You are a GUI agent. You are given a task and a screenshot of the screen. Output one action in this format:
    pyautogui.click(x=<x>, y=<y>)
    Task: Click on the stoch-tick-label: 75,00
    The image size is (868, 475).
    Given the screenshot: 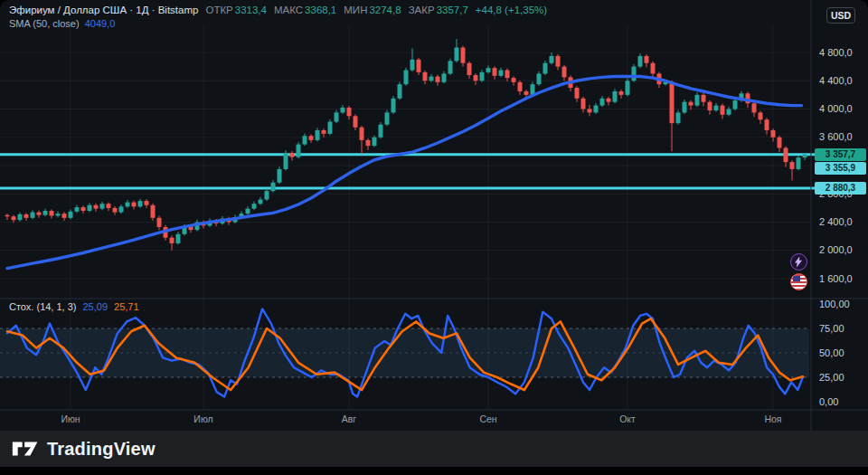 What is the action you would take?
    pyautogui.click(x=832, y=328)
    